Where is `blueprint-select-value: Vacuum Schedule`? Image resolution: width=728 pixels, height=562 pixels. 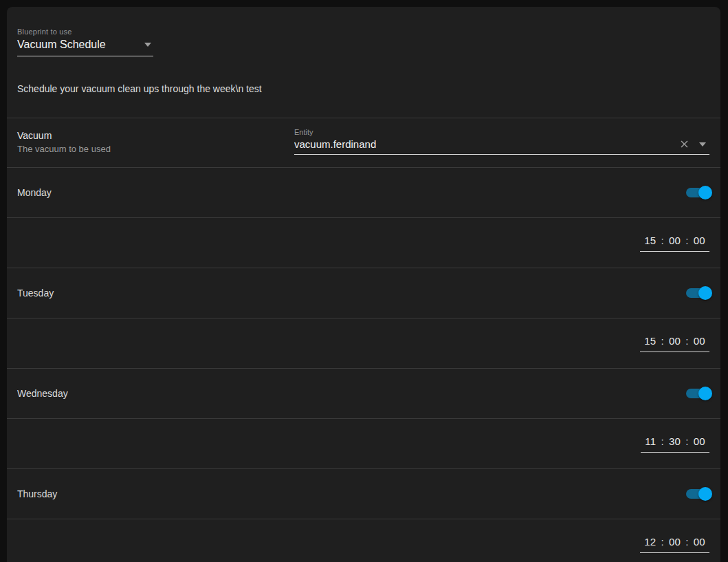
blueprint-select-value: Vacuum Schedule is located at coordinates (62, 45).